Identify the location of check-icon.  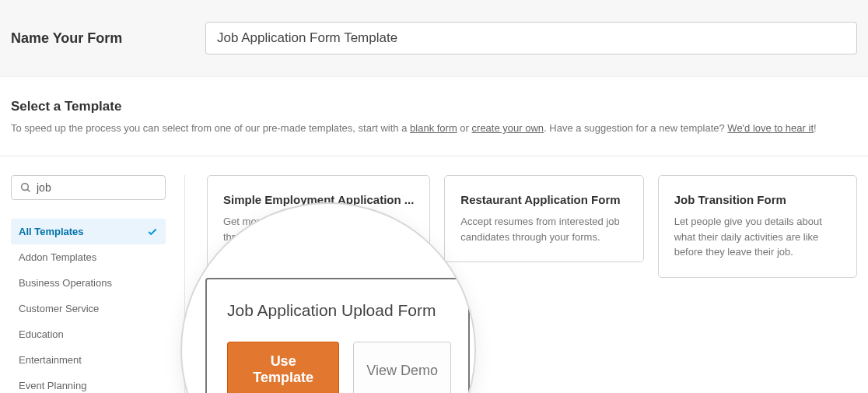
(152, 232).